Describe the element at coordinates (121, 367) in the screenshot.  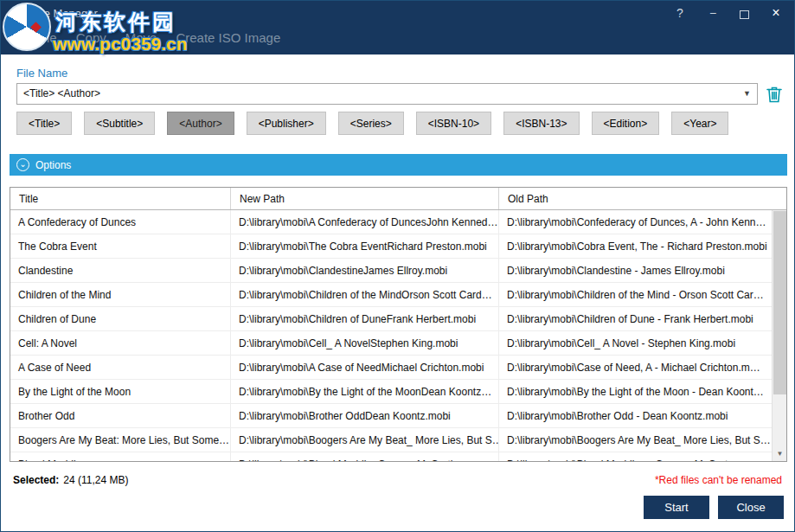
I see `cell-title: A Case of Need` at that location.